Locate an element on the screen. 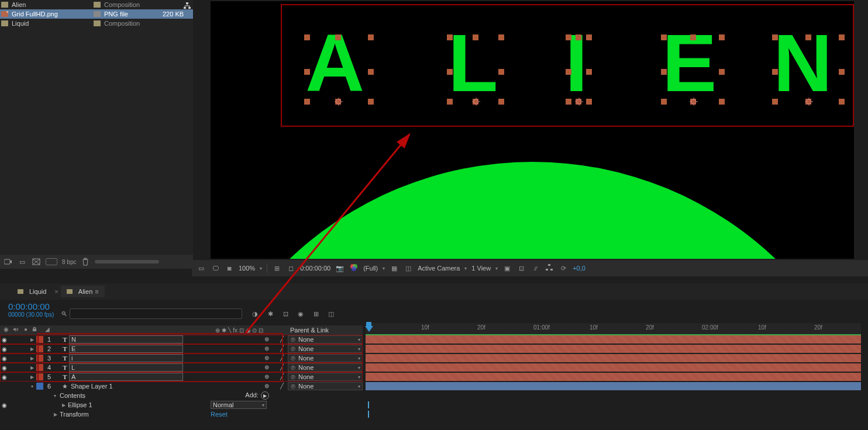 The height and width of the screenshot is (430, 868). resolution-value: (Full) is located at coordinates (371, 268).